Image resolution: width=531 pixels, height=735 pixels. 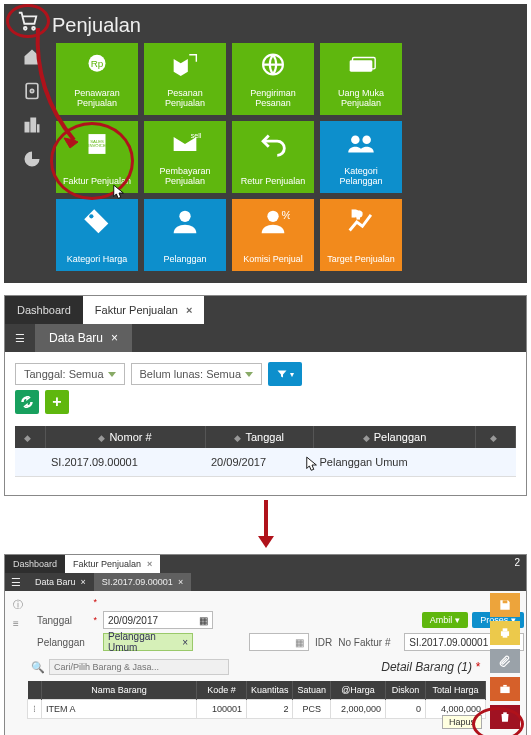 I want to click on print-button, so click(x=505, y=633).